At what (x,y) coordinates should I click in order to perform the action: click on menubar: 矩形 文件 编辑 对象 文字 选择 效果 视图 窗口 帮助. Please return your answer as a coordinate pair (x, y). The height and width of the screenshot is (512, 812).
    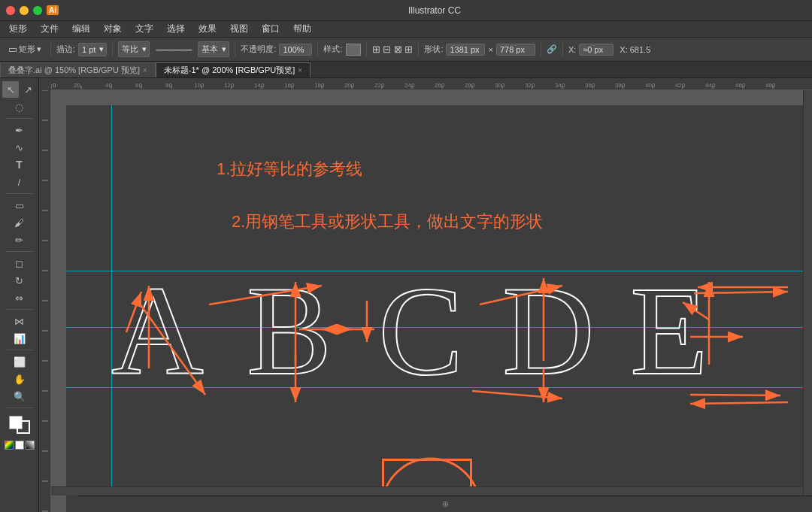
    Looking at the image, I should click on (406, 29).